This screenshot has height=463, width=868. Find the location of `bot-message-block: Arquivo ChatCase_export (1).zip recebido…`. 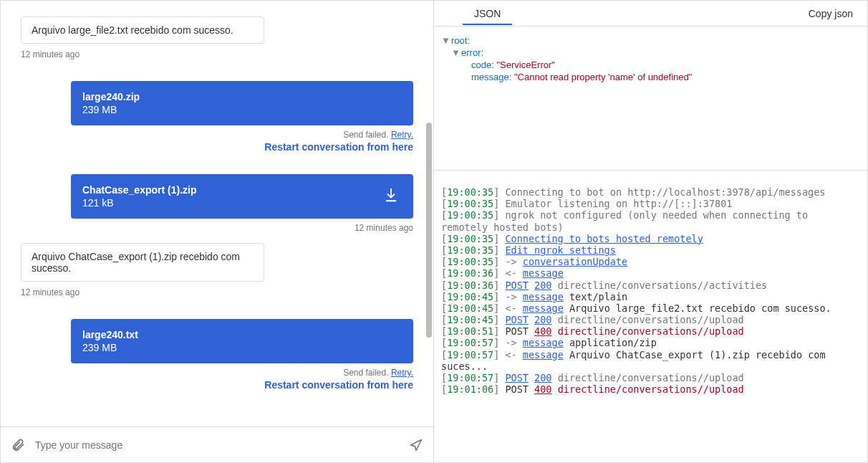

bot-message-block: Arquivo ChatCase_export (1).zip recebido… is located at coordinates (143, 265).